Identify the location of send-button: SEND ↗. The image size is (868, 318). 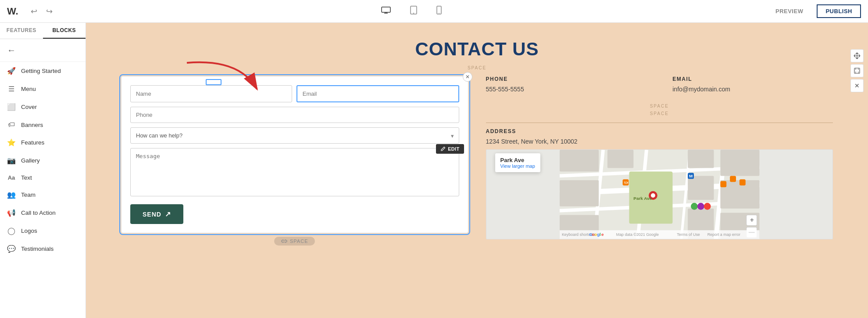
(157, 214).